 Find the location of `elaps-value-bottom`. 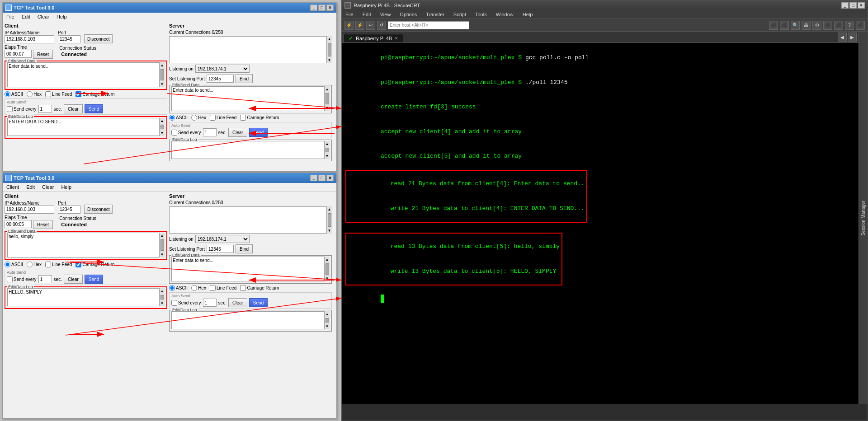

elaps-value-bottom is located at coordinates (18, 224).